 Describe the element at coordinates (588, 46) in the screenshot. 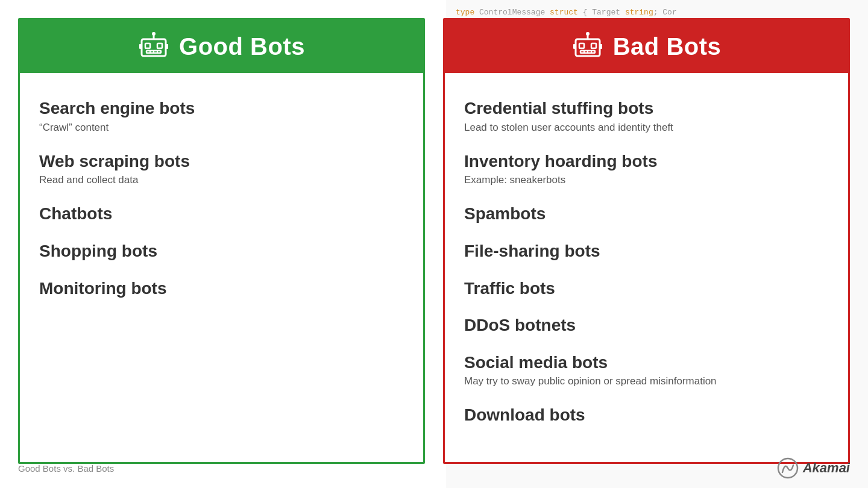

I see `bad-bot-icon` at that location.